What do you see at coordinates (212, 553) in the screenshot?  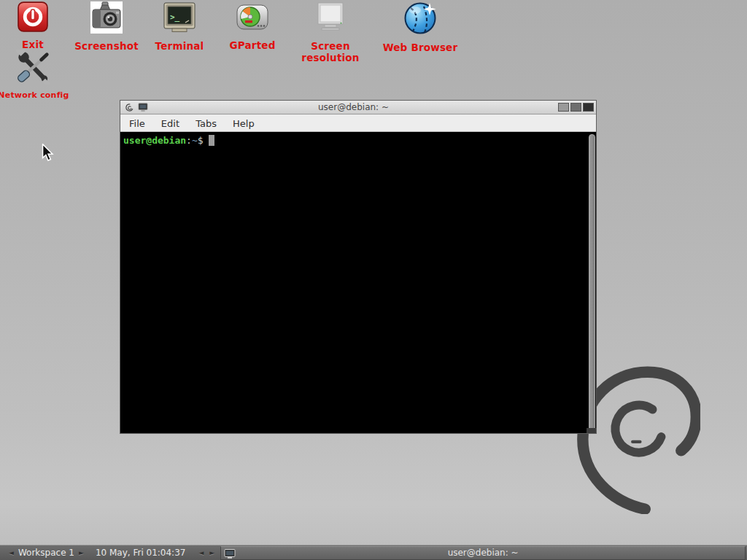 I see `tasklist-next-icon: ►` at bounding box center [212, 553].